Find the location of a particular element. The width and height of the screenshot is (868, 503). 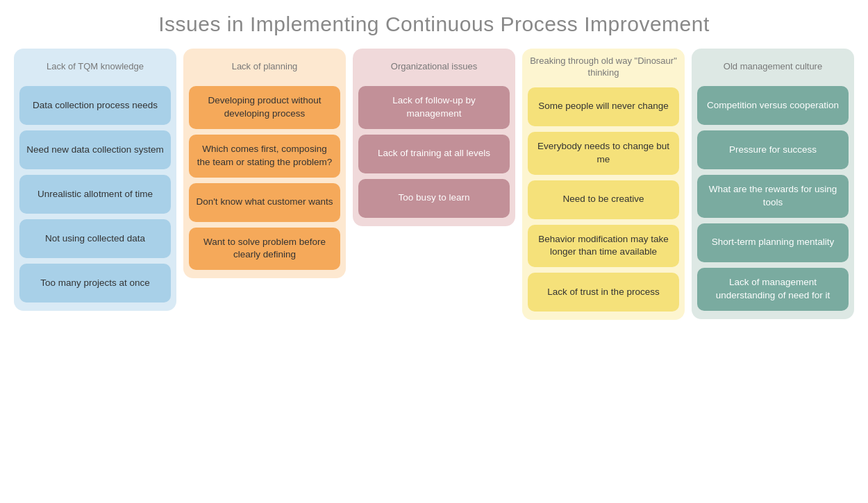

card-1-1: Which comes first, composing the team or… is located at coordinates (265, 156).